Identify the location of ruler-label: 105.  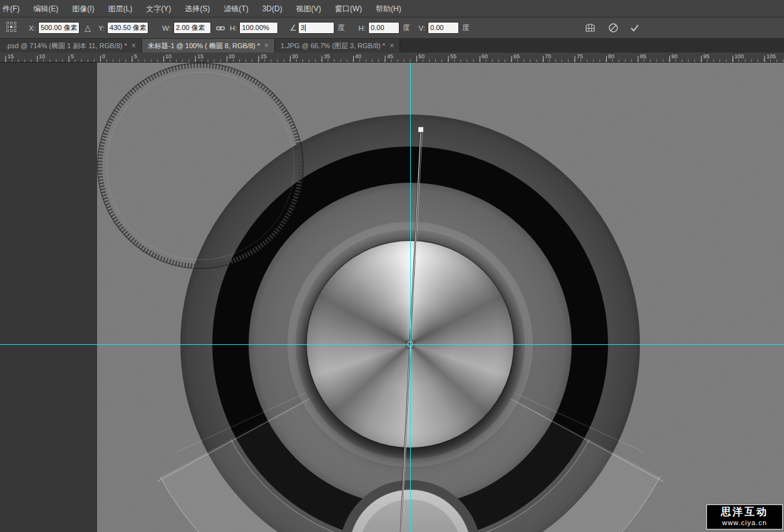
(771, 56).